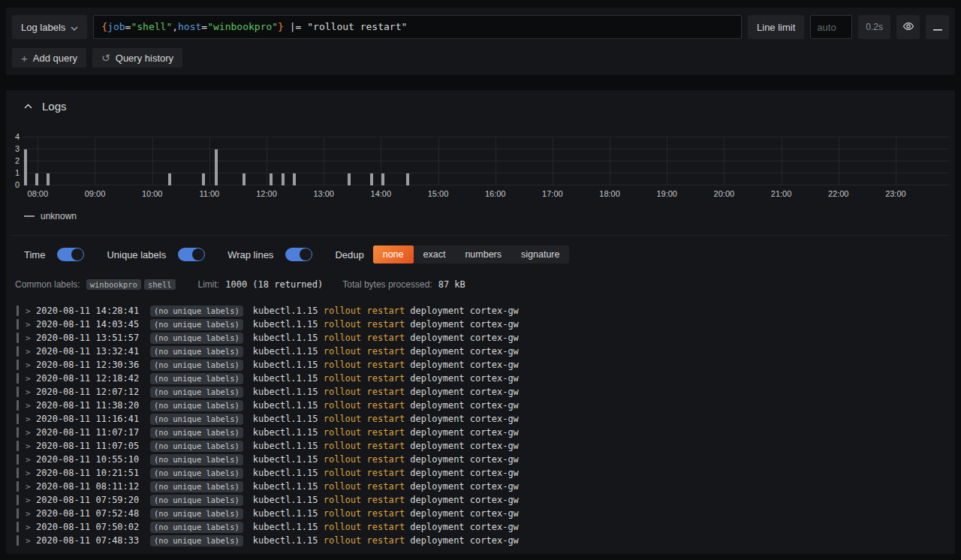 The height and width of the screenshot is (560, 961). Describe the element at coordinates (152, 194) in the screenshot. I see `x-axis-tick-label: 10:00` at that location.